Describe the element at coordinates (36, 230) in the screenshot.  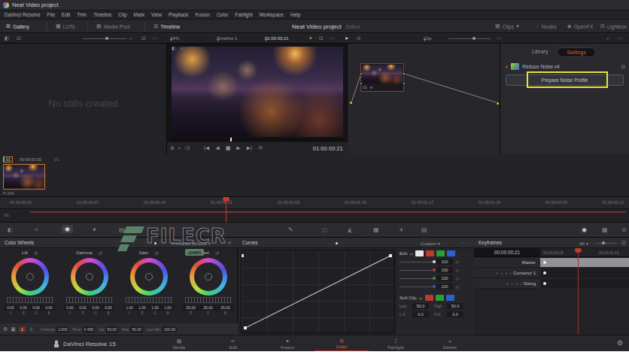
I see `sizing-icon: ⌗` at that location.